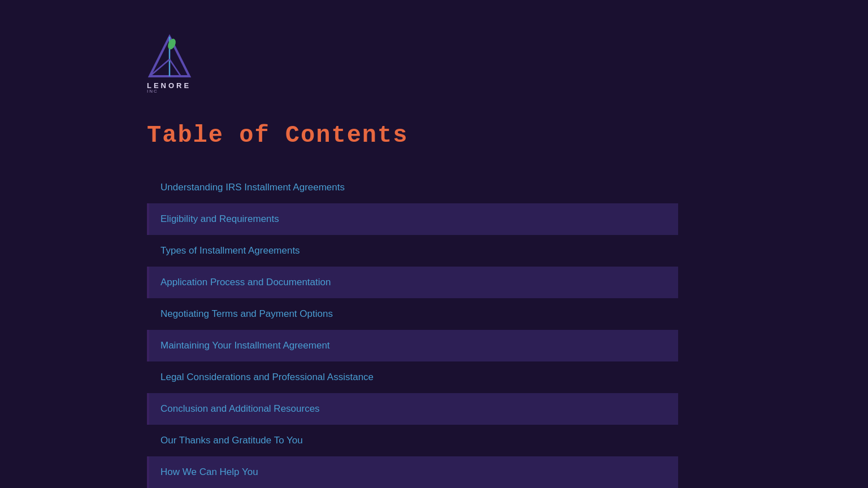 Image resolution: width=868 pixels, height=488 pixels. I want to click on toc-item-2: Eligibility and Requirements, so click(413, 219).